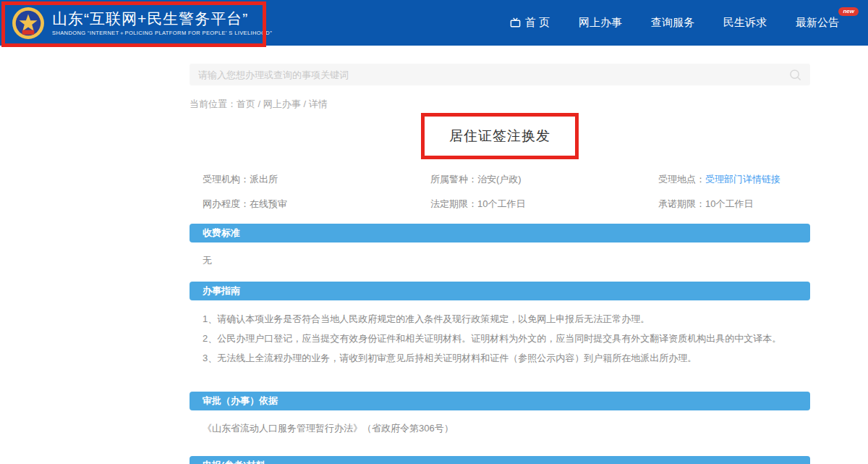 The height and width of the screenshot is (464, 868). What do you see at coordinates (500, 401) in the screenshot?
I see `section-header-basis: 审批（办事）依据` at bounding box center [500, 401].